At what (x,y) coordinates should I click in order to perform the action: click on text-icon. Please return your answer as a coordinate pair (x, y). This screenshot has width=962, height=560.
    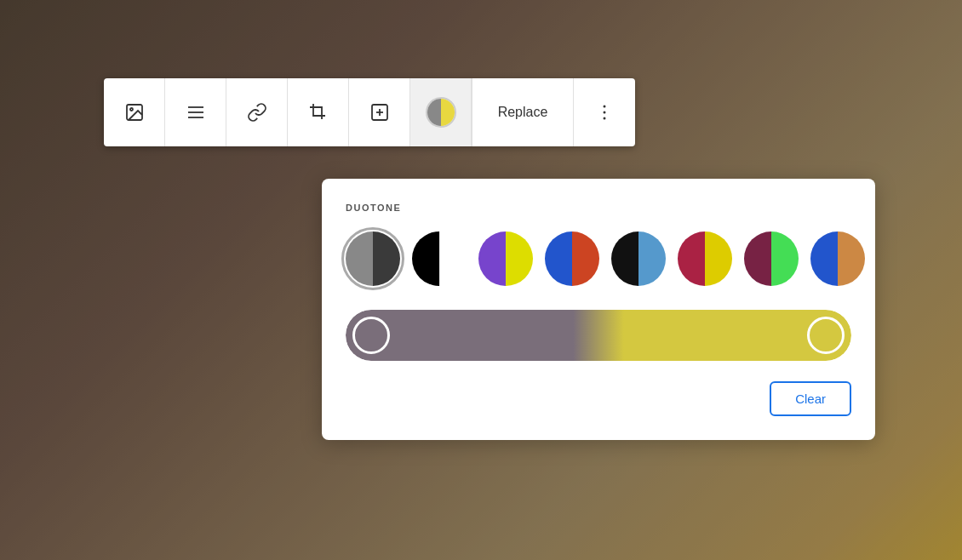
    Looking at the image, I should click on (380, 112).